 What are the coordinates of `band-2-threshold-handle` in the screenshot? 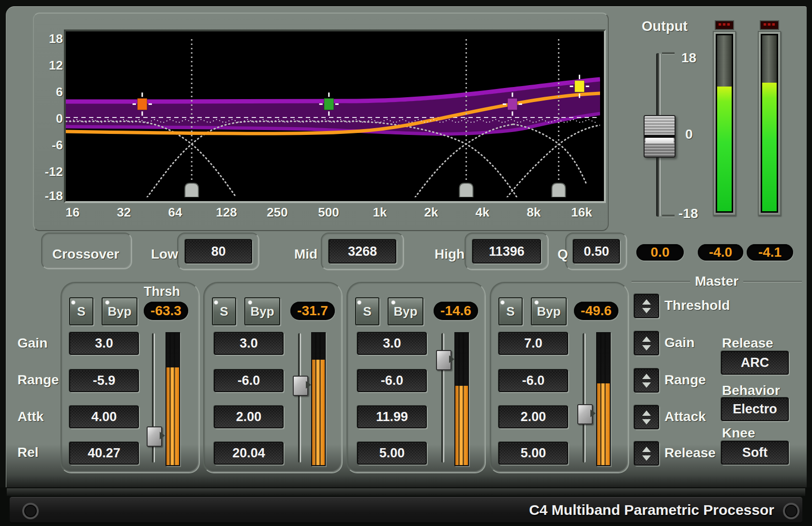 It's located at (301, 386).